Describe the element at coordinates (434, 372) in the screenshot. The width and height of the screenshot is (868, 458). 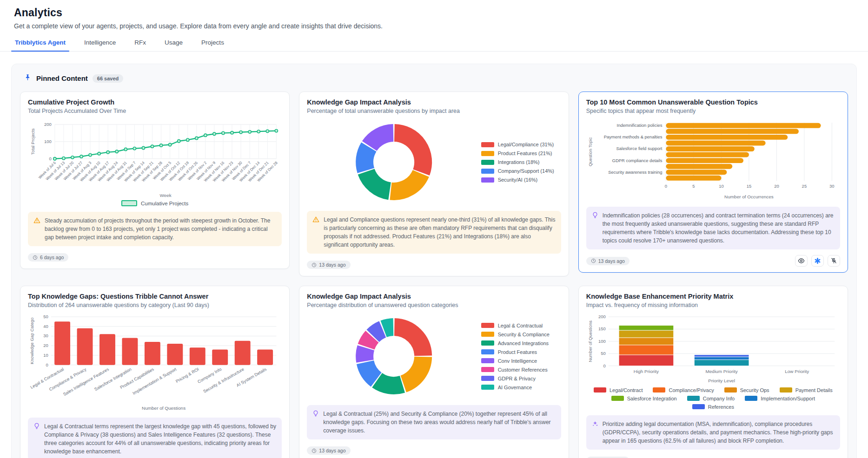
I see `card-knowledge-gap-impact-2: Knowledge Gap Impact Analysis Percentage…` at that location.